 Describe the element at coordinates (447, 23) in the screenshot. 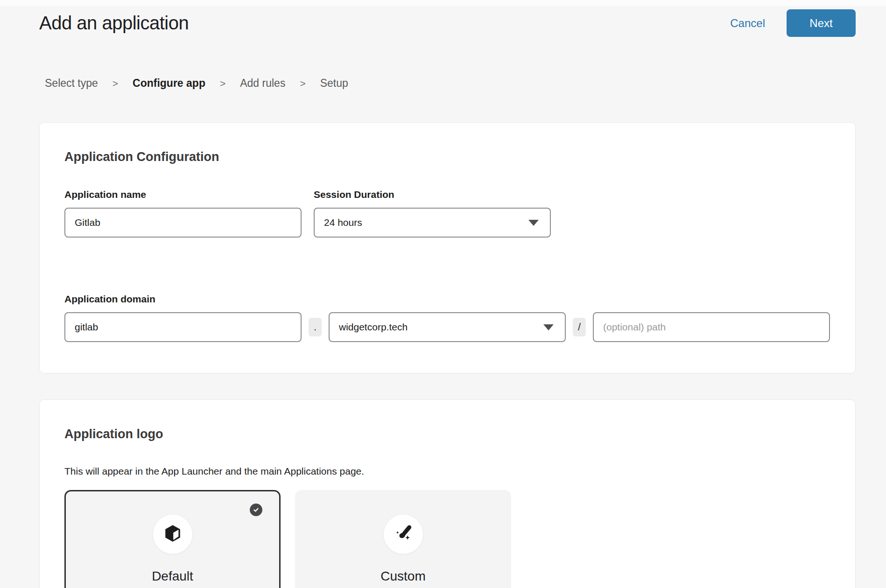

I see `page-header: Add an application Cancel Next` at that location.